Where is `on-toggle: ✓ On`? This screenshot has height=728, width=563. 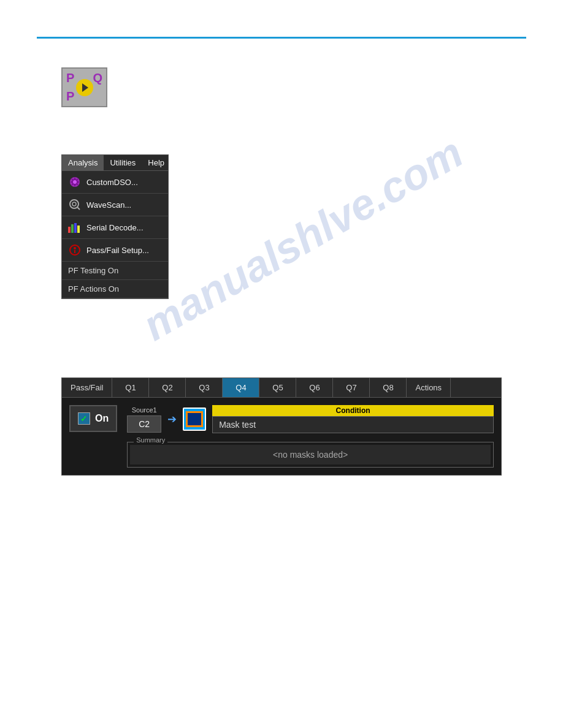
on-toggle: ✓ On is located at coordinates (93, 419).